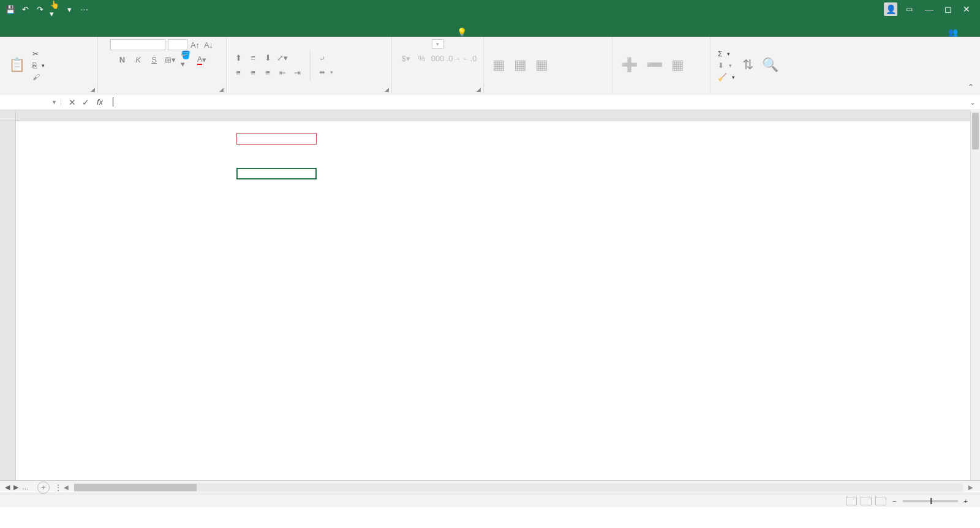 Image resolution: width=980 pixels, height=528 pixels. Describe the element at coordinates (282, 58) in the screenshot. I see `orientation-icon: ⤢▾` at that location.